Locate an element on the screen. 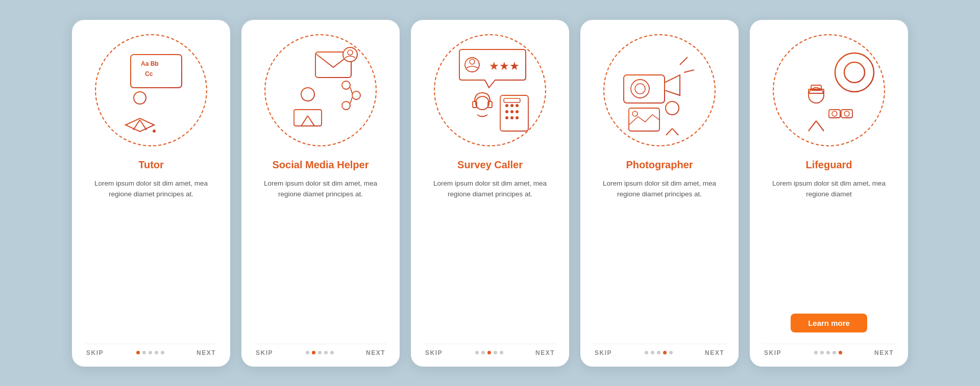  card-lifeguard: Lifeguard Lorem ipsum dolor sit dim amet… is located at coordinates (829, 193).